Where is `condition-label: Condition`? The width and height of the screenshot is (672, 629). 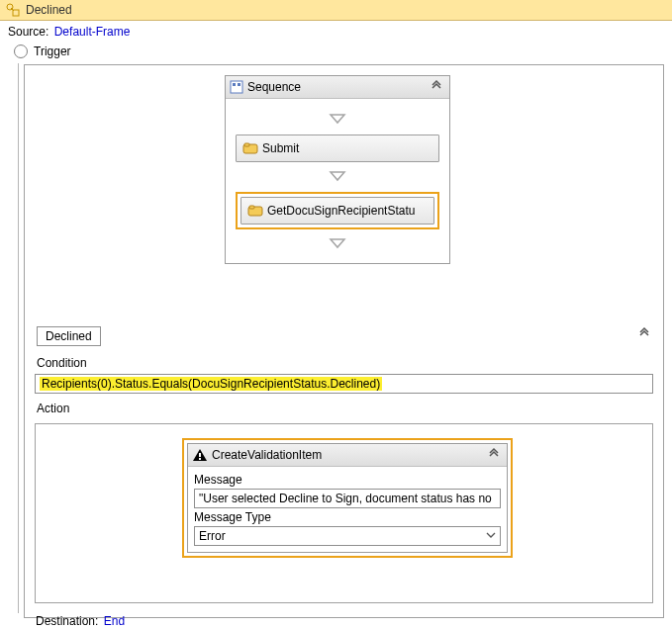
condition-label: Condition is located at coordinates (61, 363).